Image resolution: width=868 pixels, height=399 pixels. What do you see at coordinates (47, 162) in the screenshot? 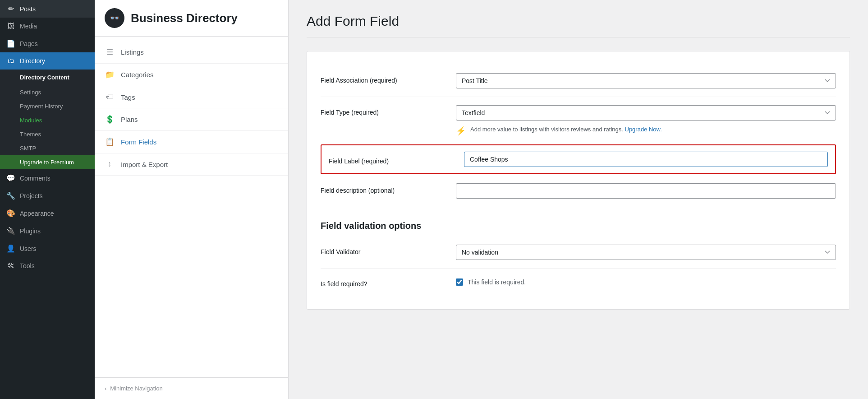
I see `submenu-upgrade: Upgrade to Premium` at bounding box center [47, 162].